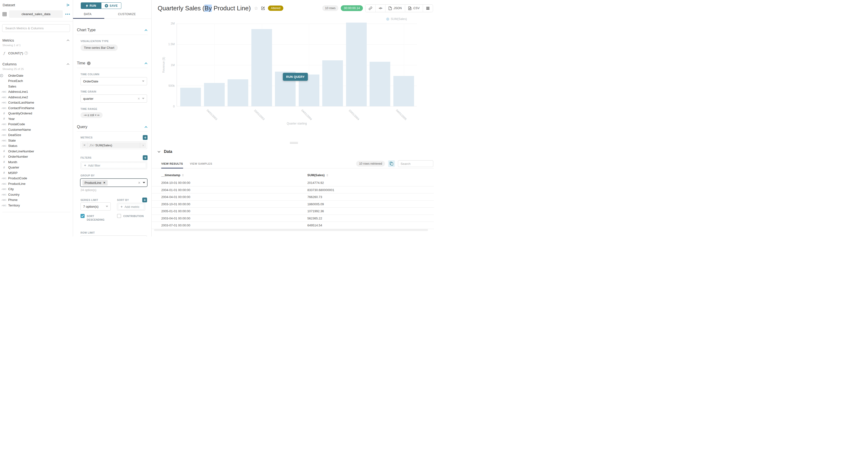  Describe the element at coordinates (36, 179) in the screenshot. I see `column-item: ABCProductCode` at that location.